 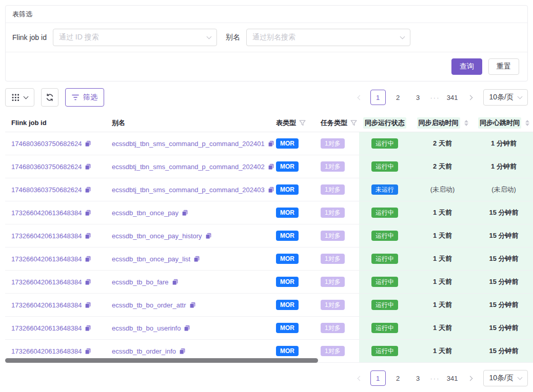 I want to click on sync-run-status-cell: 运行中, so click(x=385, y=167).